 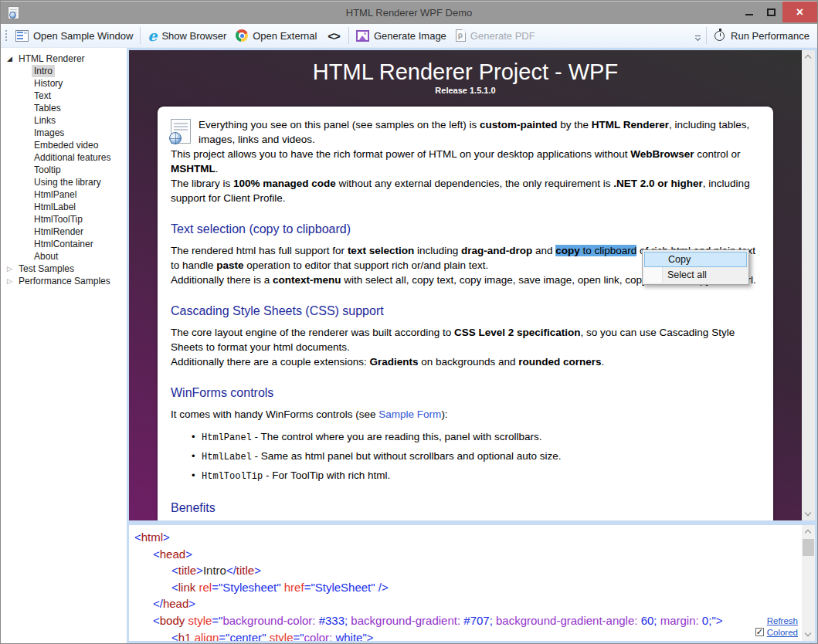 I want to click on show-browser-button: e Show Browser, so click(x=187, y=36).